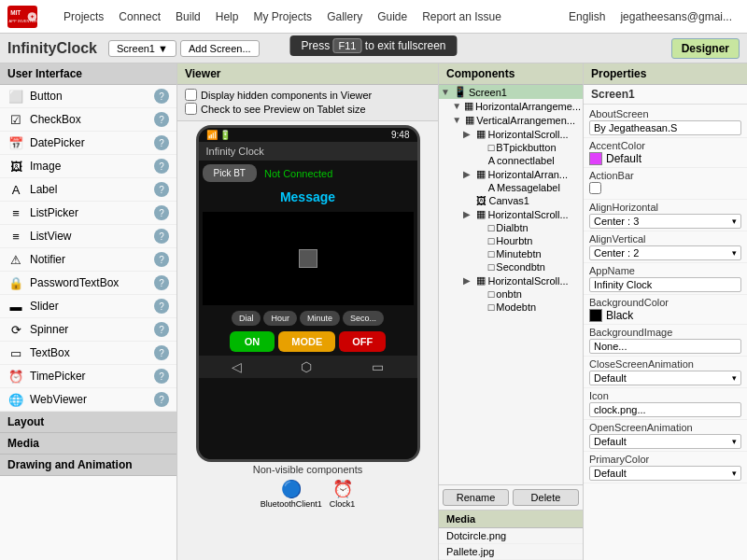 This screenshot has height=560, width=747. I want to click on tree-item-ha1: ▼ ▦ HorizontalArrangeme..., so click(511, 106).